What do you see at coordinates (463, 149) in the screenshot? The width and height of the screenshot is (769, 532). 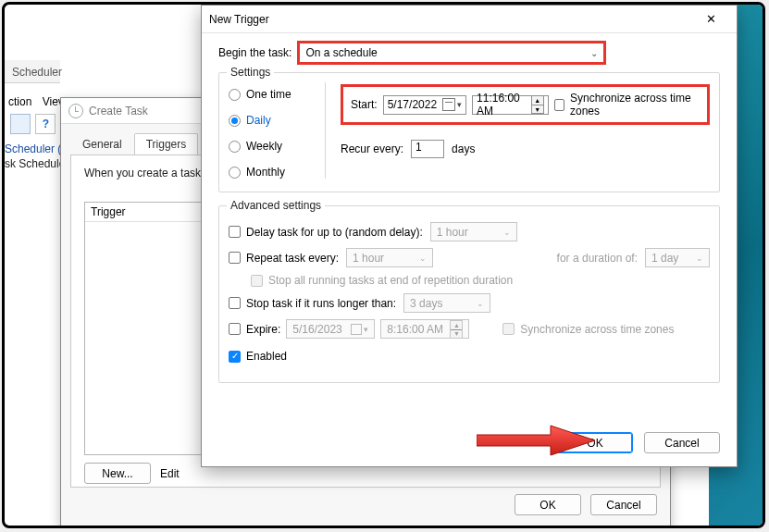 I see `recur-unit: days` at bounding box center [463, 149].